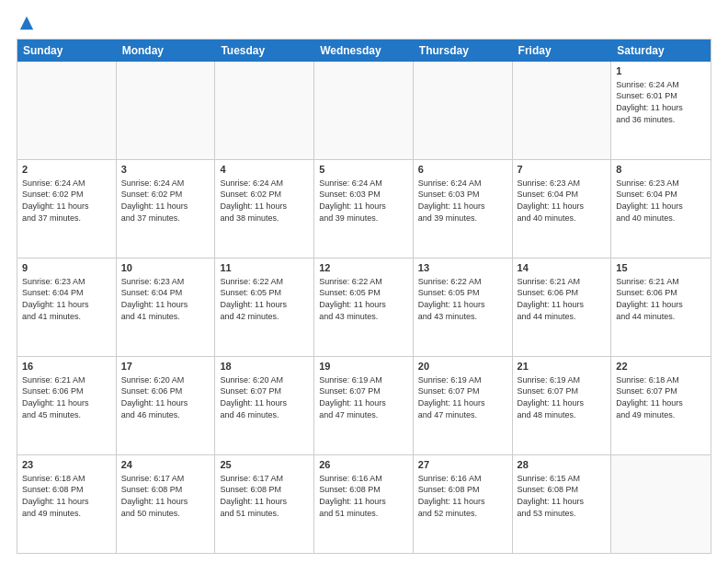  Describe the element at coordinates (364, 169) in the screenshot. I see `day-number: 5` at that location.